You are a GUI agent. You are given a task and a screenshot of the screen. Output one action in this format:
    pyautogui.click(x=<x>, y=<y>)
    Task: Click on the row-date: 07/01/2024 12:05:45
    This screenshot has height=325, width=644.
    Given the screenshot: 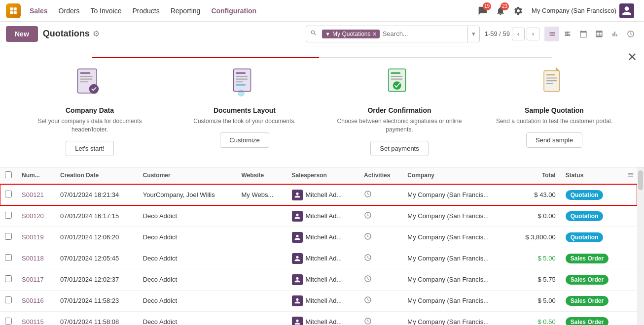 What is the action you would take?
    pyautogui.click(x=97, y=258)
    